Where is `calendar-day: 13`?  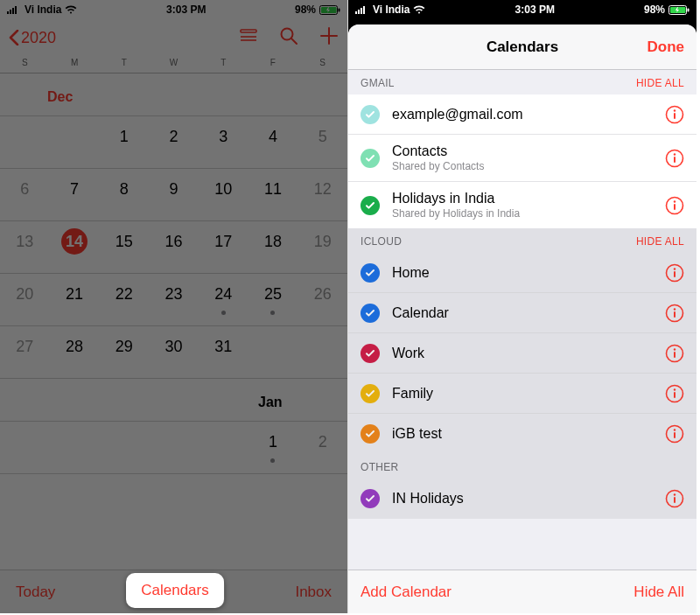 calendar-day: 13 is located at coordinates (24, 248).